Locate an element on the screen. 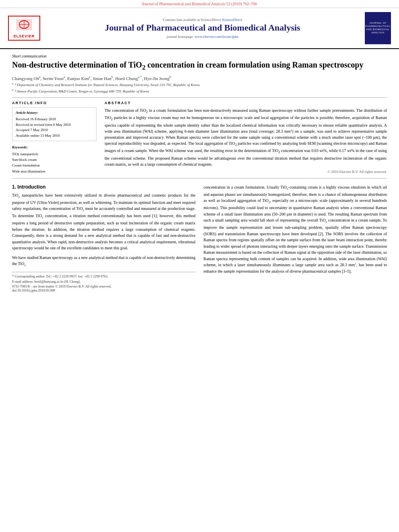 The height and width of the screenshot is (532, 399). affiliation-b: b ᵇ Amore-Pacific Corporation, R&D Cente… is located at coordinates (200, 91).